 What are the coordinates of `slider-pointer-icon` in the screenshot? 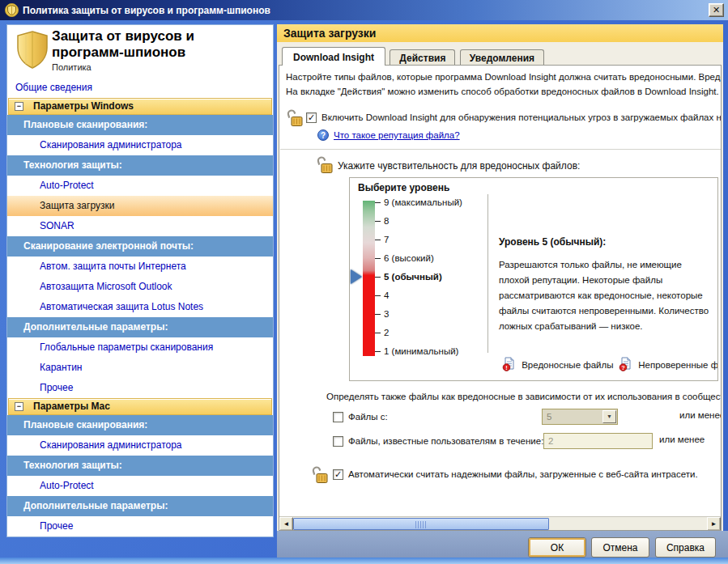 It's located at (356, 277).